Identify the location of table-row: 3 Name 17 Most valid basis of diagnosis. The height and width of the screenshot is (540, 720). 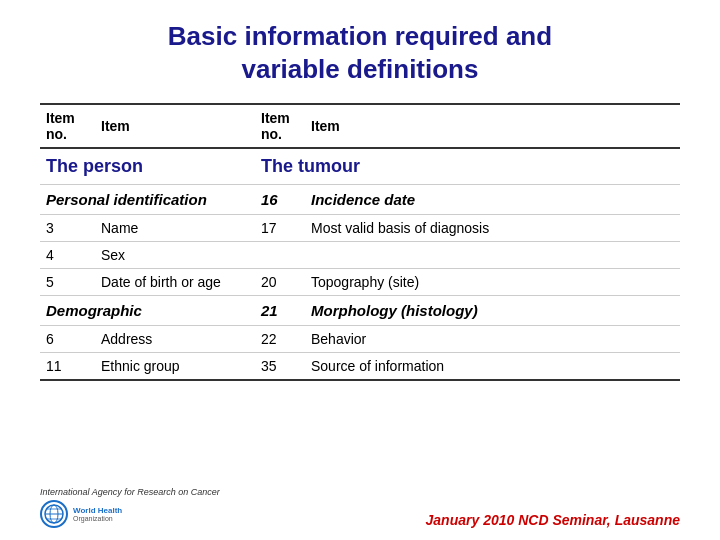
(360, 228).